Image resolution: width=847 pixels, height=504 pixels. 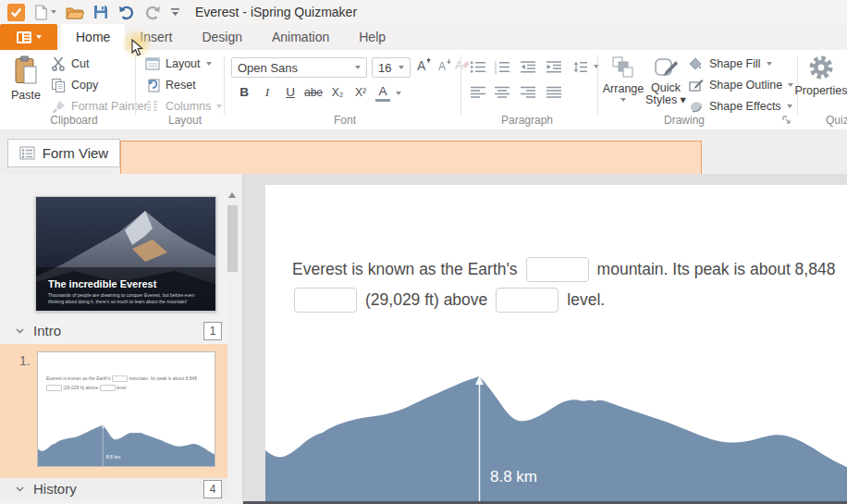 I want to click on format-painter-button: Format Painter, so click(x=100, y=106).